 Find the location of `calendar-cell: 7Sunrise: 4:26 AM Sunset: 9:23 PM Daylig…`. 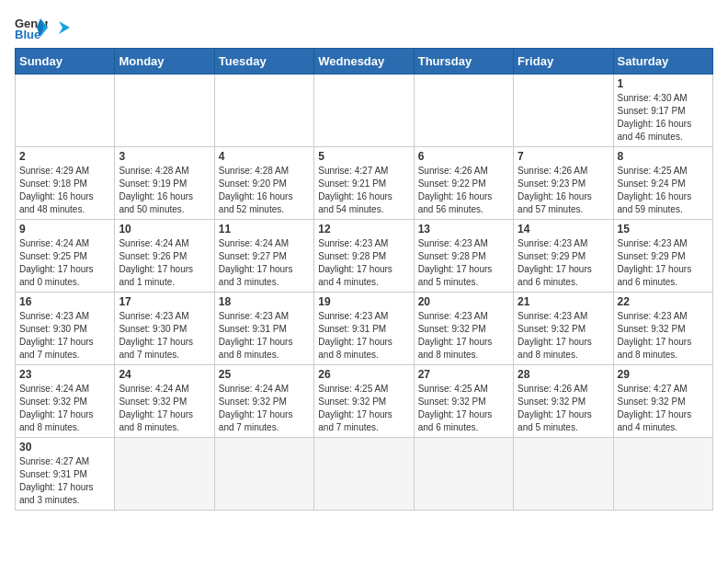

calendar-cell: 7Sunrise: 4:26 AM Sunset: 9:23 PM Daylig… is located at coordinates (563, 184).